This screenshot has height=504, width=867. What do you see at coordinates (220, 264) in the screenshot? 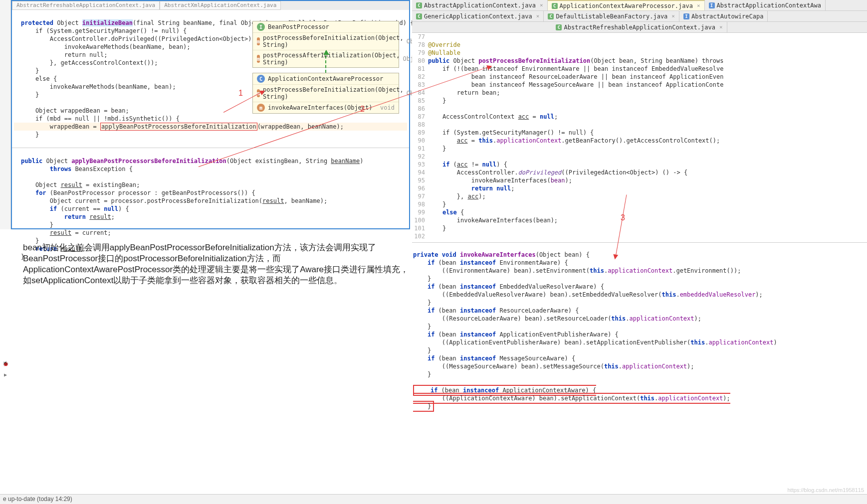
I see `explanation-paragraph: bean初始化之前会调用applyBeanPostProcessorBefore…` at bounding box center [220, 264].